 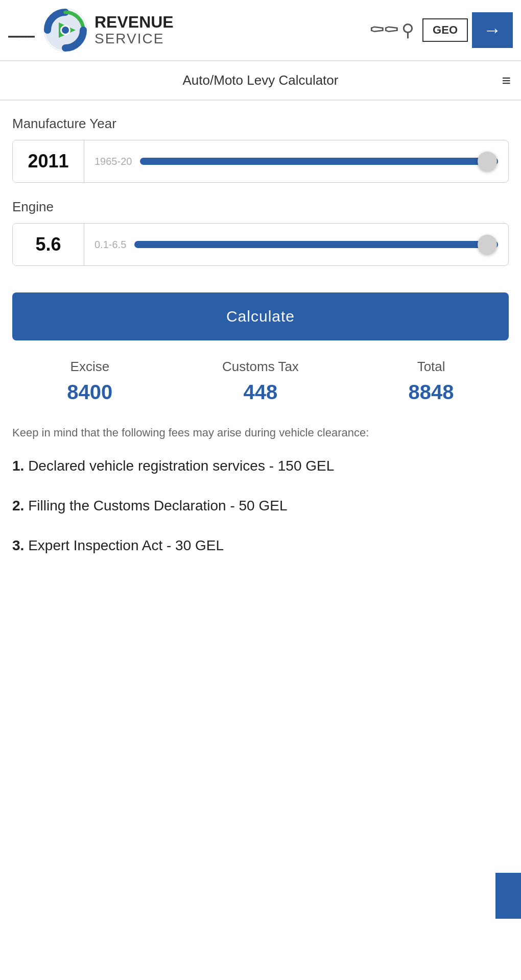 What do you see at coordinates (113, 161) in the screenshot?
I see `manufacture-year-range: 1965-20` at bounding box center [113, 161].